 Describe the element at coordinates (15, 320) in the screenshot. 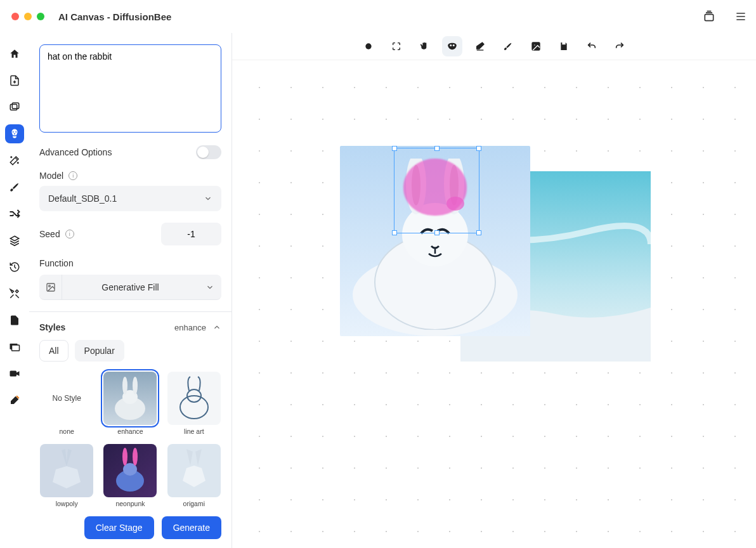

I see `nav-document-icon` at that location.